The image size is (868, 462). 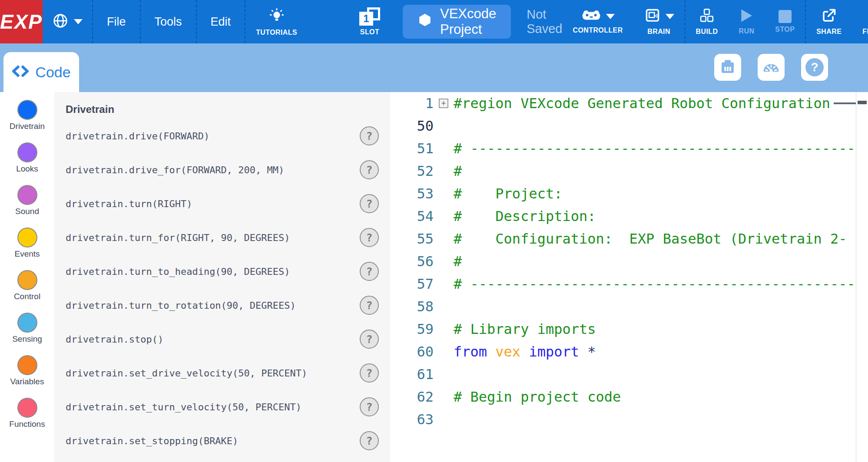 I want to click on code-line-55: 55# Configuration: EXP BaseBot (Drivetra…, so click(x=629, y=239).